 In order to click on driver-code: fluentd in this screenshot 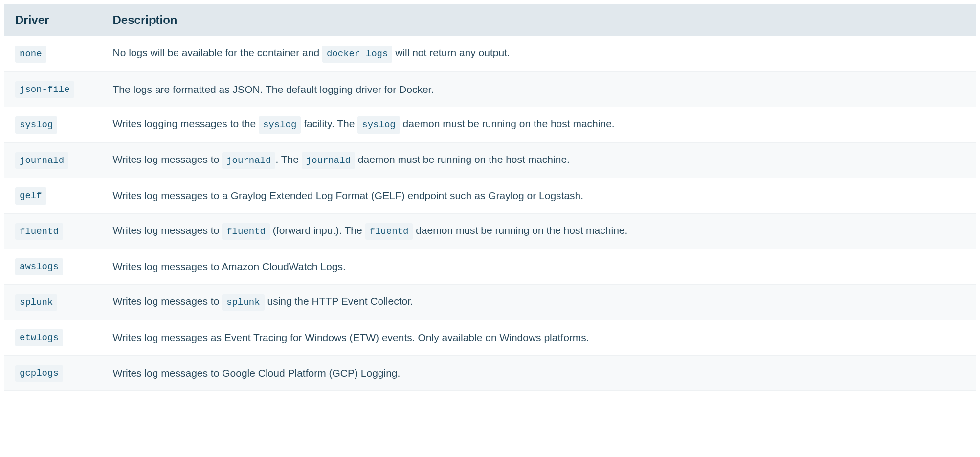, I will do `click(39, 232)`.